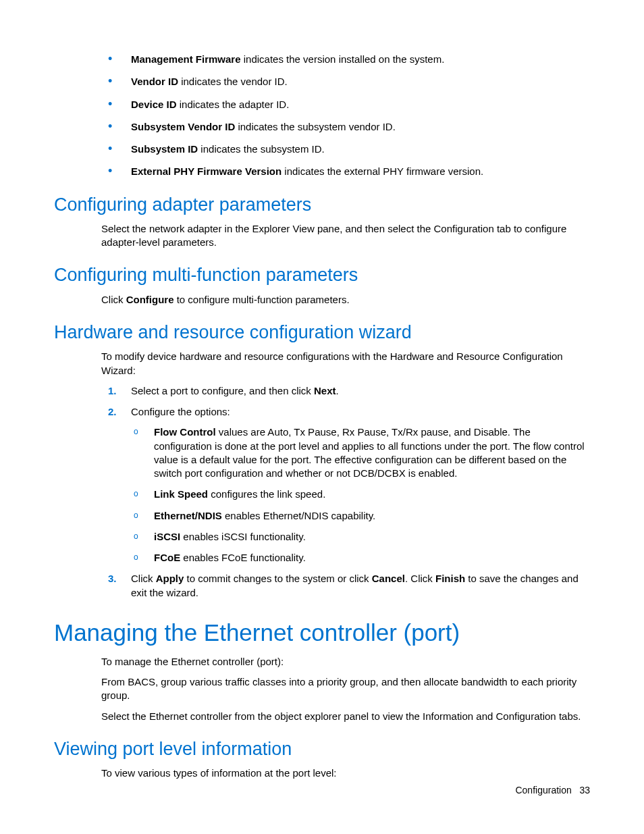 This screenshot has height=834, width=644. Describe the element at coordinates (346, 689) in the screenshot. I see `body-text: From BACS, group various traffic classes…` at that location.